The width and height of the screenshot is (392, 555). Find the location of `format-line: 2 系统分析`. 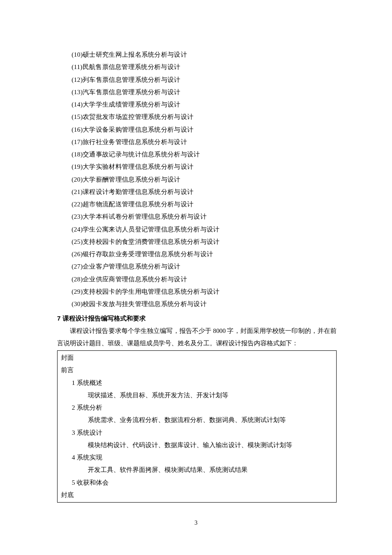

format-line: 2 系统分析 is located at coordinates (197, 408).